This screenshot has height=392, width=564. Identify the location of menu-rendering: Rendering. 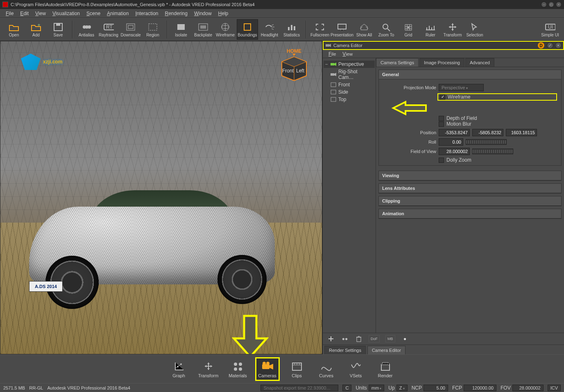
(176, 14).